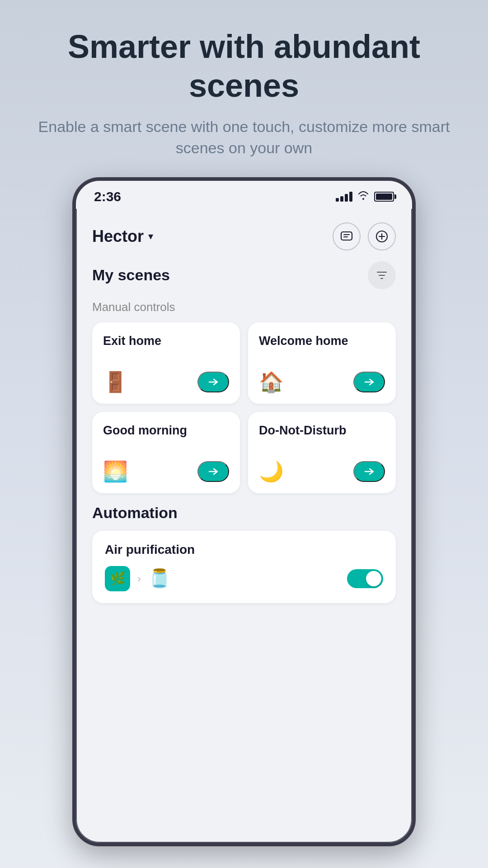 The image size is (488, 868). I want to click on main-subtitle: Enable a smart scene with one touch, cus…, so click(244, 137).